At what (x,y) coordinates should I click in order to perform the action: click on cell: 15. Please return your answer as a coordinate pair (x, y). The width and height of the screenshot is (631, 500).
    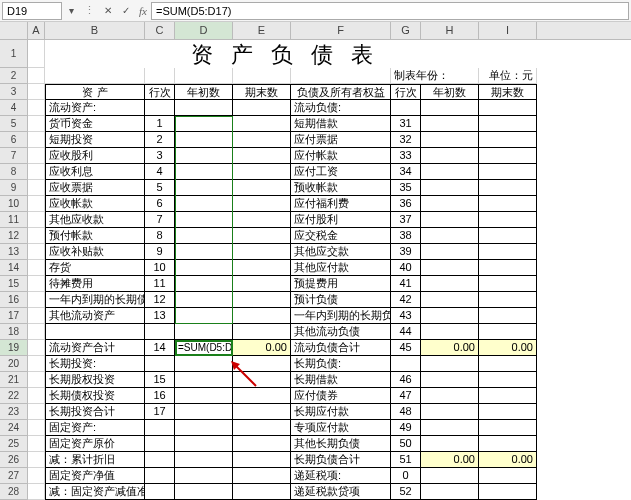
    Looking at the image, I should click on (160, 380).